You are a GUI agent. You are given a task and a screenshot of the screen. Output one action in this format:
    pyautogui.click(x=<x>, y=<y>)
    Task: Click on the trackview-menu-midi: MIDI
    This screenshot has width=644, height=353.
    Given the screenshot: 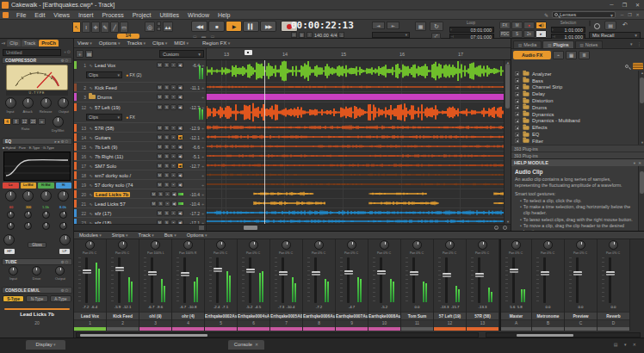 What is the action you would take?
    pyautogui.click(x=181, y=43)
    